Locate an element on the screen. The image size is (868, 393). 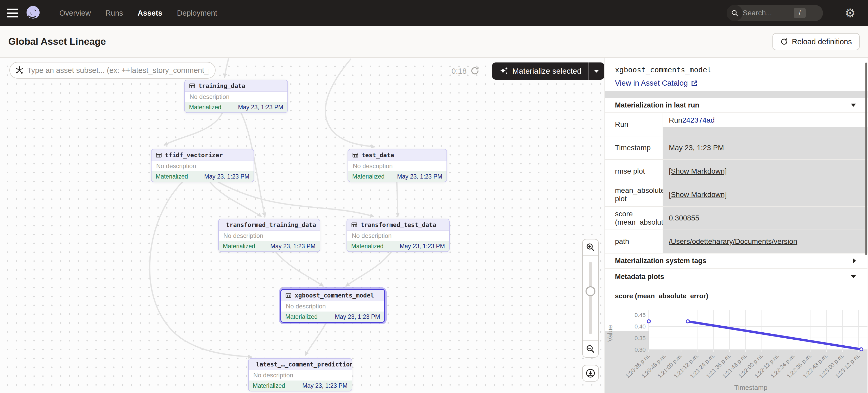
asset-node-xgboost-comments-model: xgboost_comments_model No description Ma… is located at coordinates (333, 306).